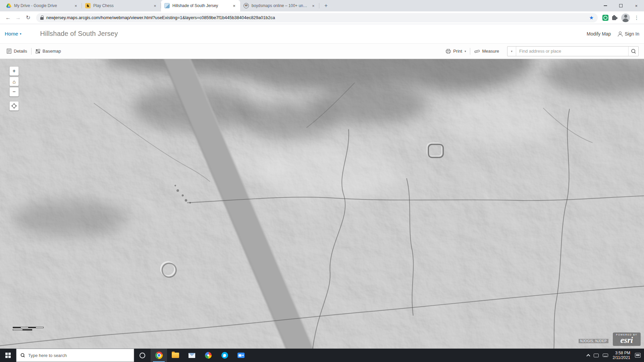 Image resolution: width=644 pixels, height=362 pixels. I want to click on home-label: Home, so click(11, 34).